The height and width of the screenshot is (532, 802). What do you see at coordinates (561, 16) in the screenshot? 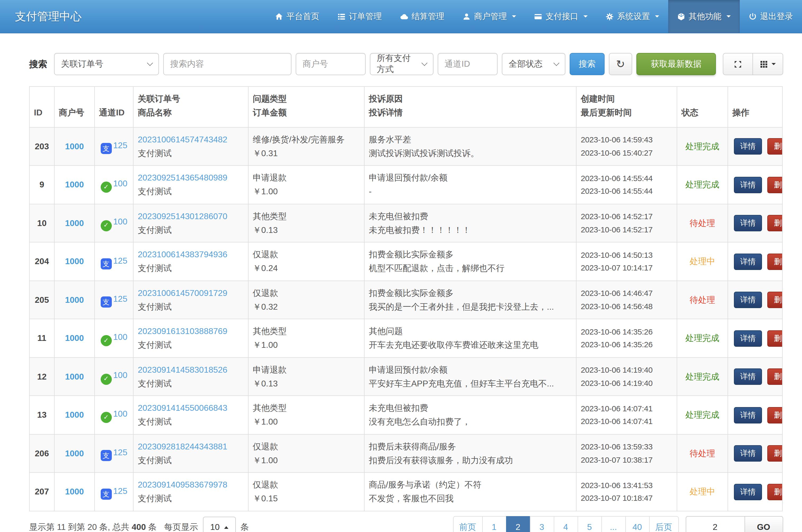
I see `nav-item-card: 支付接口` at bounding box center [561, 16].